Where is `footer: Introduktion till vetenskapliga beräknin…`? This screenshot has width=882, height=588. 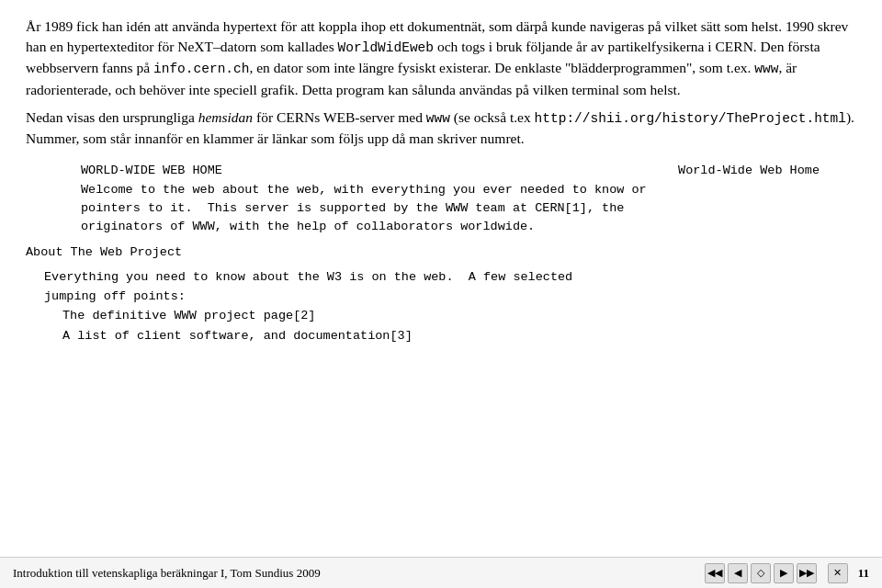
footer: Introduktion till vetenskapliga beräknin… is located at coordinates (441, 572).